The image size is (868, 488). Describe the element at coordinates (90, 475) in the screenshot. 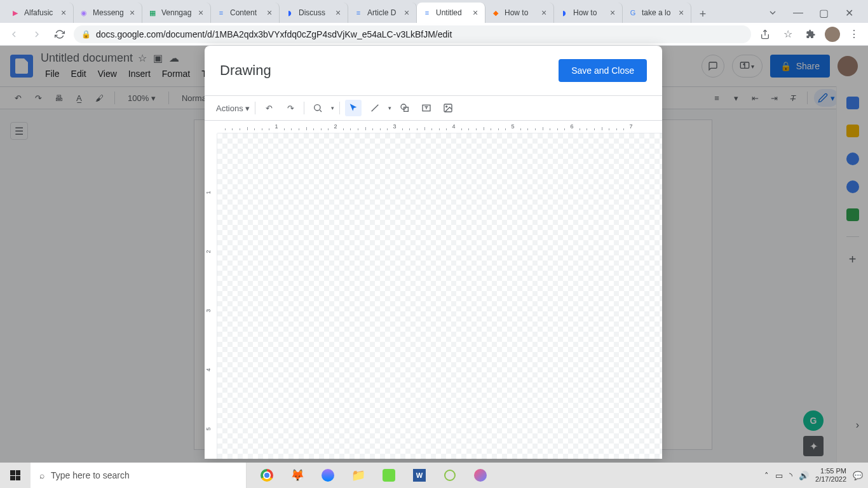

I see `search-placeholder: Type here to search` at that location.